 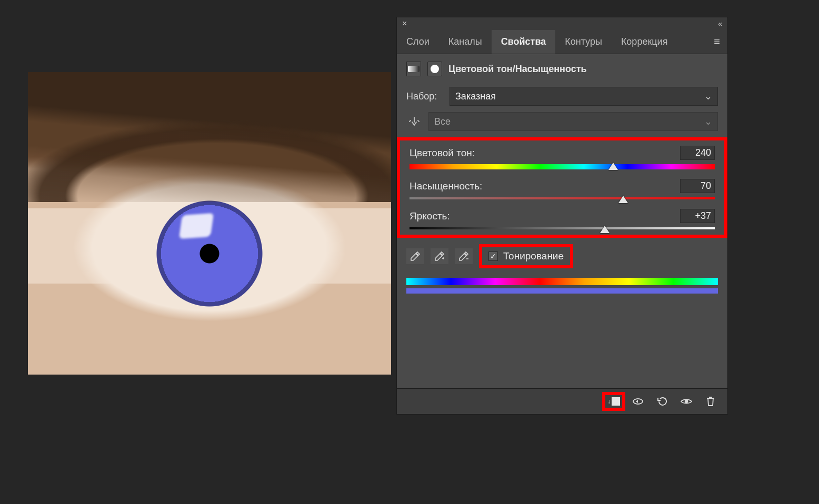 What do you see at coordinates (562, 122) in the screenshot?
I see `range-row: Все ⌄` at bounding box center [562, 122].